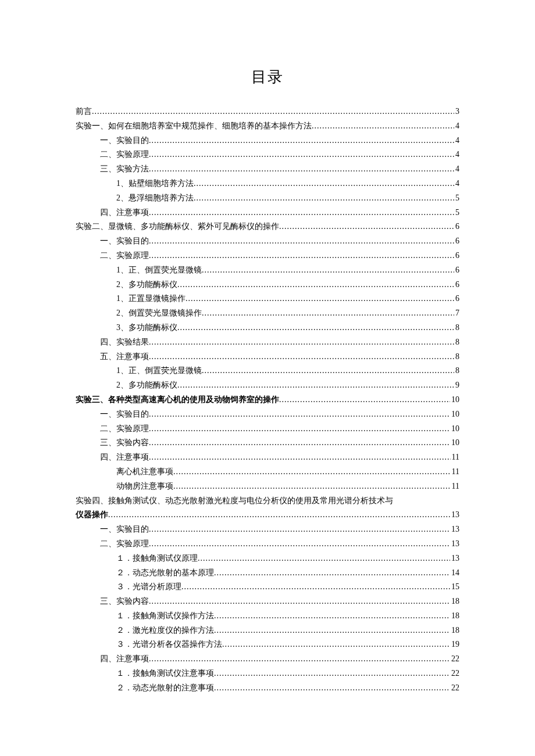 The image size is (535, 756). I want to click on toc-entry: 一、实验目的 13, so click(268, 530).